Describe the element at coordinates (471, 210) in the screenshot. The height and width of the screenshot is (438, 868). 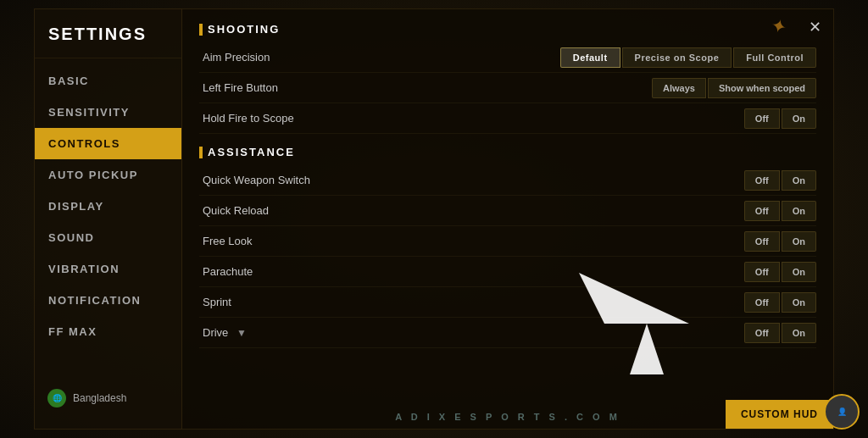
I see `quick-reload-label: Quick Reload` at that location.